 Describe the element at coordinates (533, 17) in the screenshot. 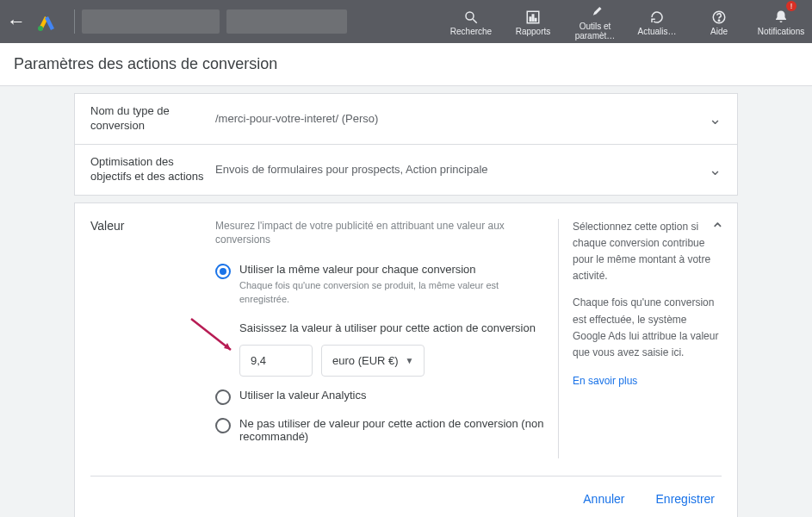

I see `report-icon` at that location.